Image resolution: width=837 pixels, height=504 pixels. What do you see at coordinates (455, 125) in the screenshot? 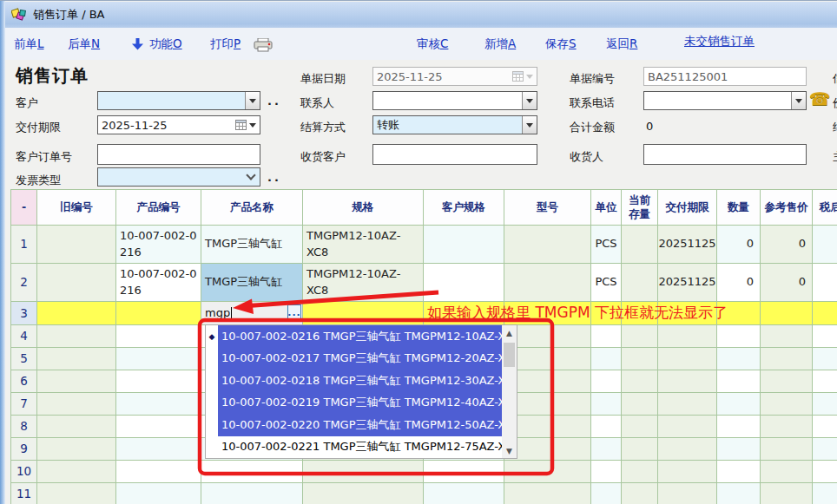
I see `settlement-combobox: 转账` at bounding box center [455, 125].